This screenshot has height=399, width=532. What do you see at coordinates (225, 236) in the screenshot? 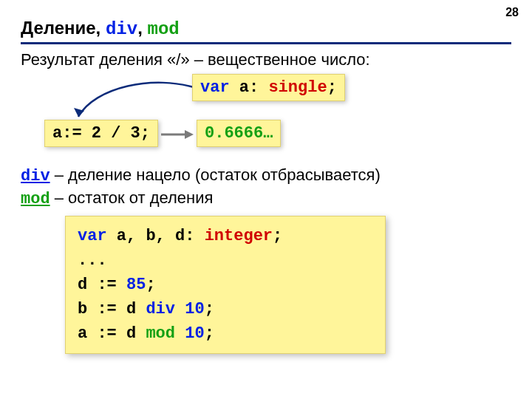
I see `code-line-1: var a, b, d: integer;` at bounding box center [225, 236].